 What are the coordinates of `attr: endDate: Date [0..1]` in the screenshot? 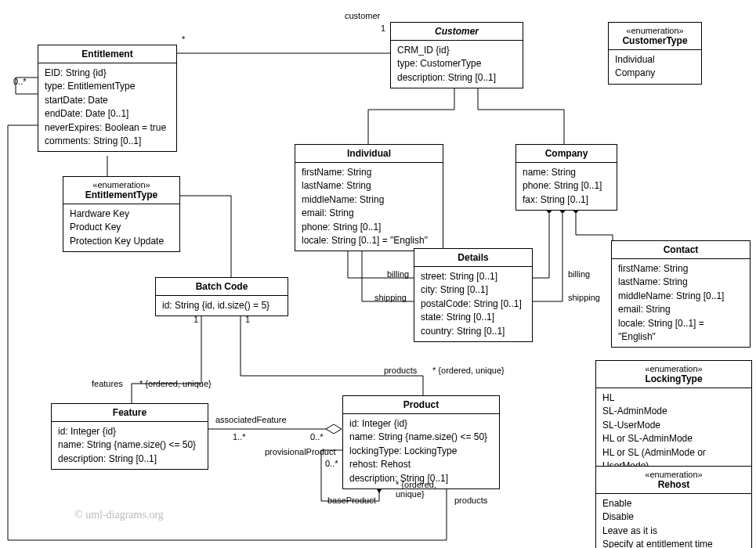 It's located at (107, 114).